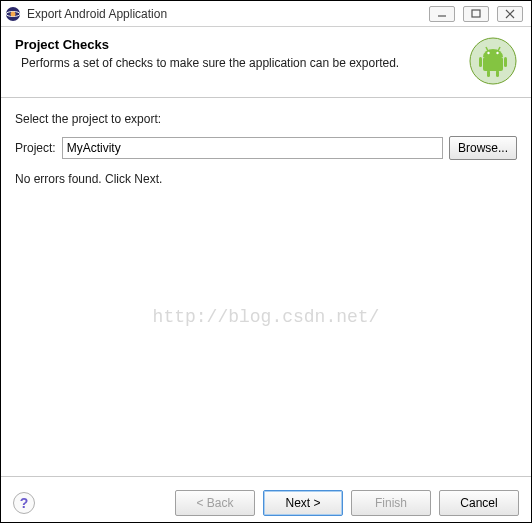 This screenshot has height=523, width=532. Describe the element at coordinates (478, 14) in the screenshot. I see `window-controls` at that location.